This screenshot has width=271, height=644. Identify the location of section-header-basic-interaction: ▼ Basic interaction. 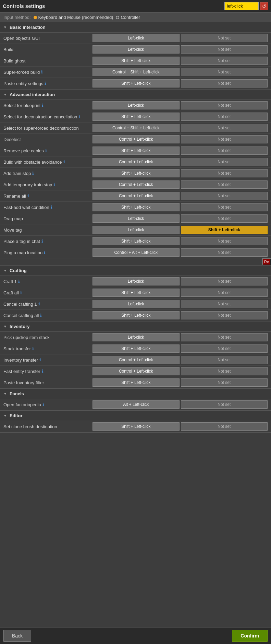
(136, 27).